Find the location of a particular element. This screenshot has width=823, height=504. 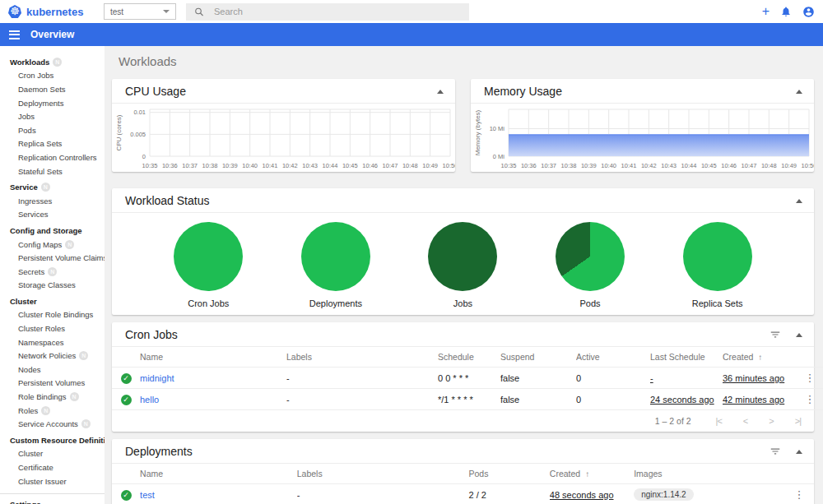

resource-name-link: test is located at coordinates (147, 495).